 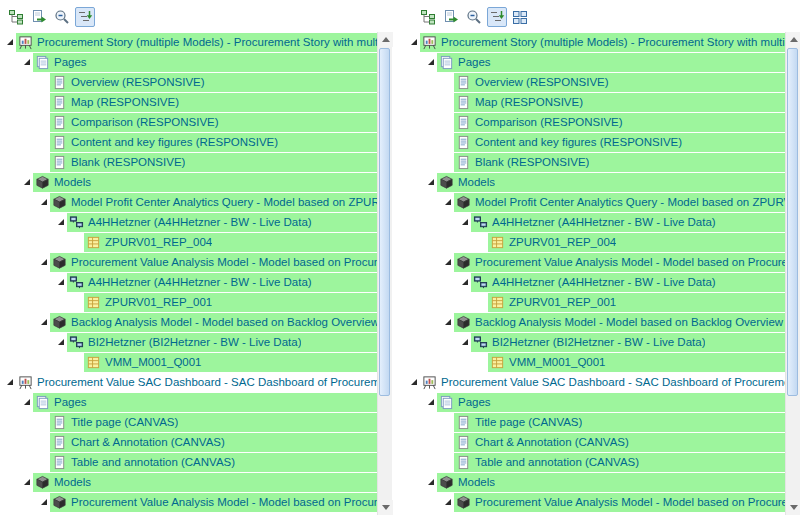 I want to click on tree-row: Procurement Value SAC Dashboard - SAC Da…, so click(x=594, y=382).